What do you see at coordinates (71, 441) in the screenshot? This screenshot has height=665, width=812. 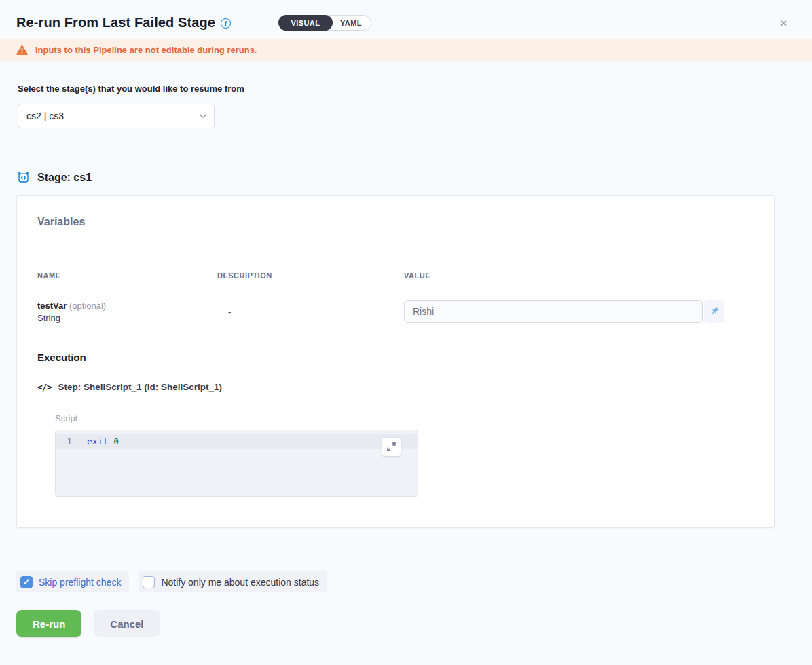 I see `line-number: 1` at bounding box center [71, 441].